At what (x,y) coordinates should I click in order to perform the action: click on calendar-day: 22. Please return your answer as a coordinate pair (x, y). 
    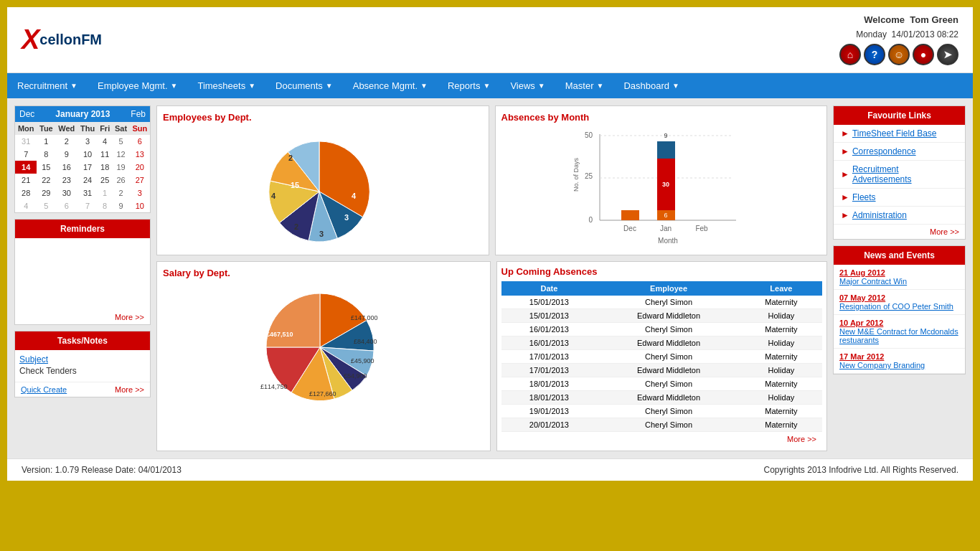
    Looking at the image, I should click on (46, 180).